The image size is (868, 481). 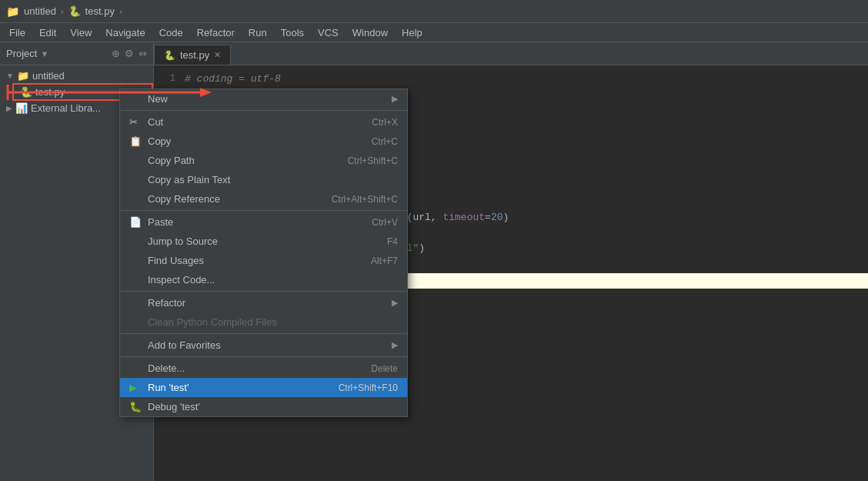 I want to click on ctx-cut-shortcut: Ctrl+X, so click(x=385, y=122).